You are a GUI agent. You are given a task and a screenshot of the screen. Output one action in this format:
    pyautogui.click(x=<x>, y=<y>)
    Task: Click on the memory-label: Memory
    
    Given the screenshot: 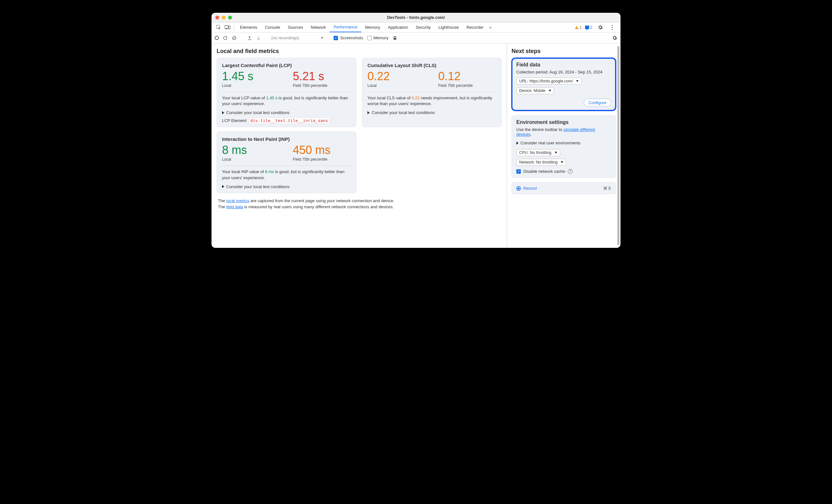 What is the action you would take?
    pyautogui.click(x=381, y=38)
    